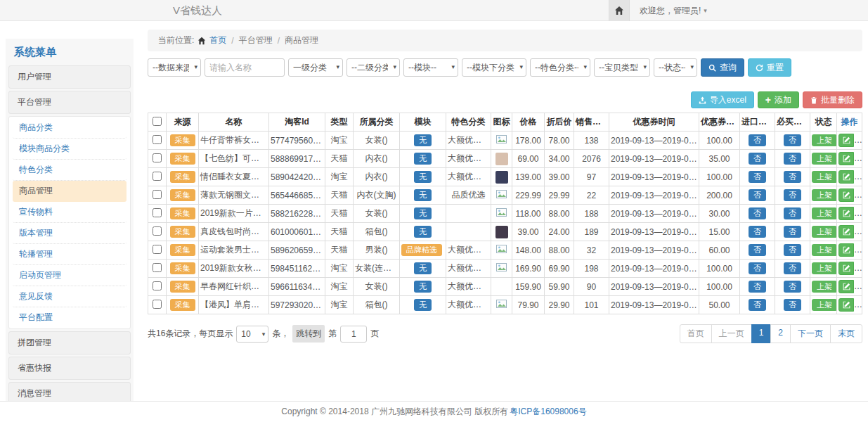  Describe the element at coordinates (70, 191) in the screenshot. I see `sidebar-item: 商品管理` at that location.